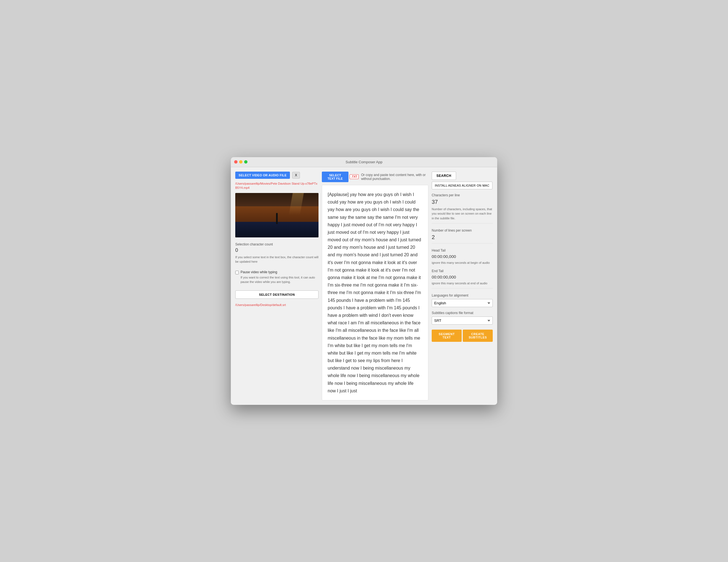  Describe the element at coordinates (277, 229) in the screenshot. I see `audience-area` at that location.